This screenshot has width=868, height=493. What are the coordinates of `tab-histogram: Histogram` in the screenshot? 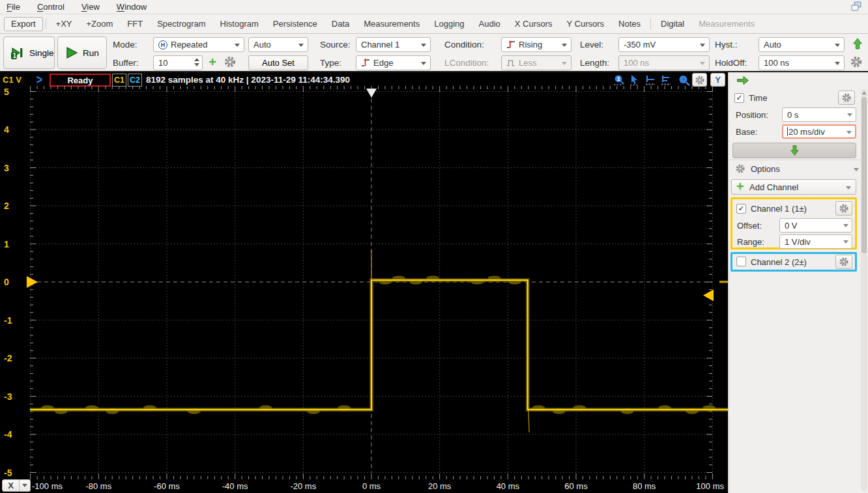 It's located at (240, 23).